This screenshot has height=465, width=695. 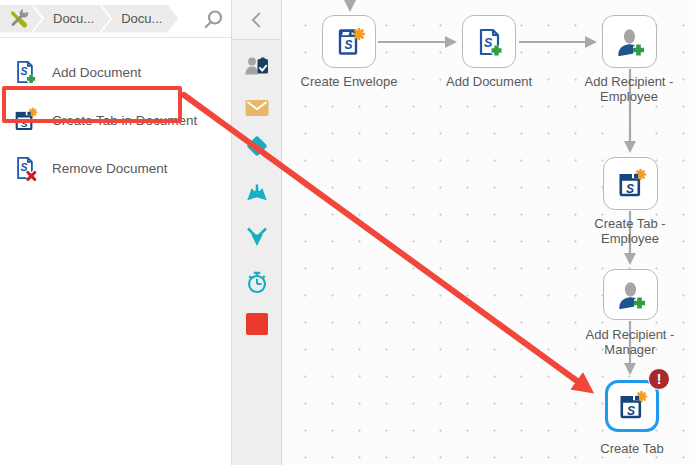 What do you see at coordinates (116, 114) in the screenshot?
I see `action-list: S Add Document S Create Tab in Document …` at bounding box center [116, 114].